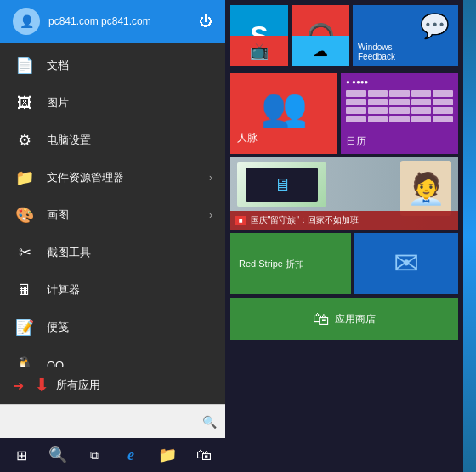 The image size is (476, 472). What do you see at coordinates (204, 456) in the screenshot?
I see `store-taskbar-icon: 🛍` at bounding box center [204, 456].